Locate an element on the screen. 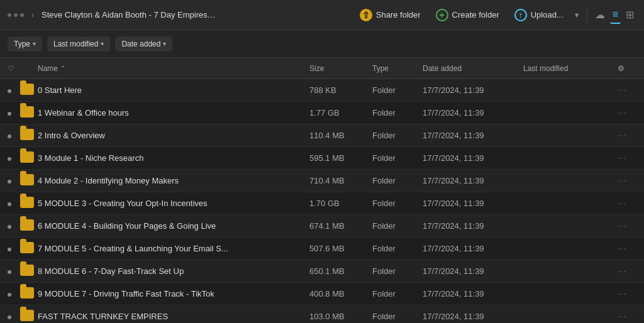 The image size is (644, 323). row-date-4: 17/7/2024, 11:39 is located at coordinates (473, 181).